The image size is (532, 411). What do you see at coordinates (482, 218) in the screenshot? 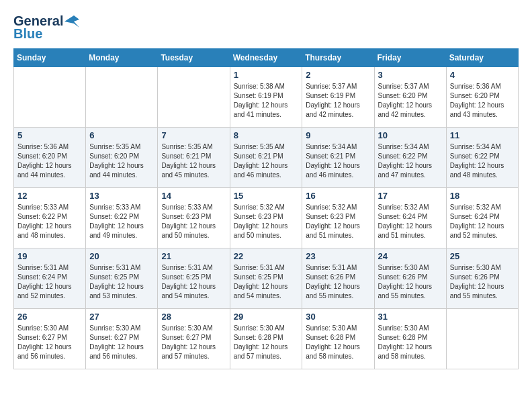
I see `calendar-cell: 18Sunrise: 5:32 AM Sunset: 6:24 PM Dayli…` at bounding box center [482, 218].